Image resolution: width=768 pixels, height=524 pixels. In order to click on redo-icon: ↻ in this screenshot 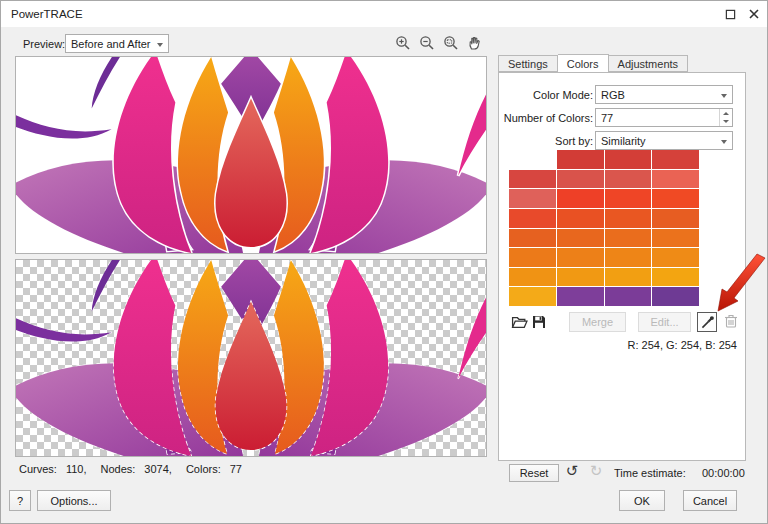, I will do `click(596, 471)`.